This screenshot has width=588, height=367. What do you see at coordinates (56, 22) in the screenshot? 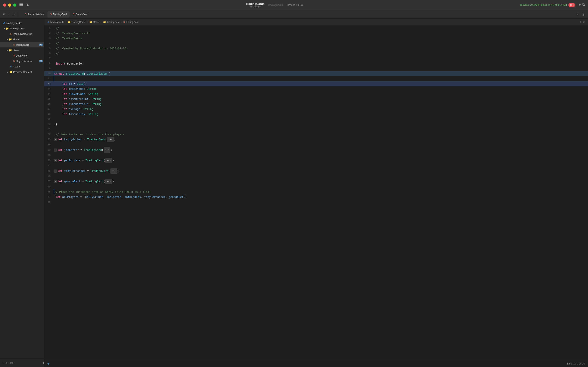
I see `breadcrumb-tradingcards-1: A TradingCards` at bounding box center [56, 22].